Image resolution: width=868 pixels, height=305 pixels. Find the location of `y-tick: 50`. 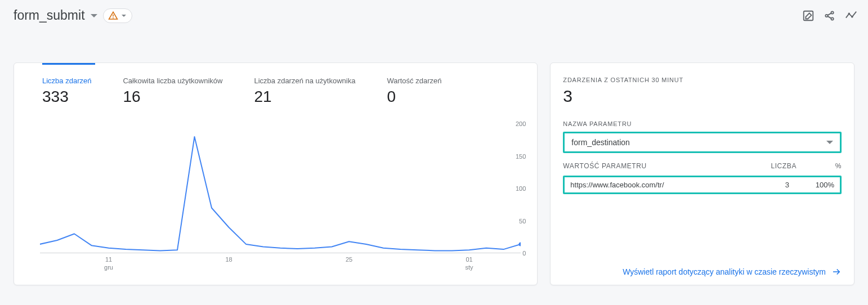

y-tick: 50 is located at coordinates (522, 221).